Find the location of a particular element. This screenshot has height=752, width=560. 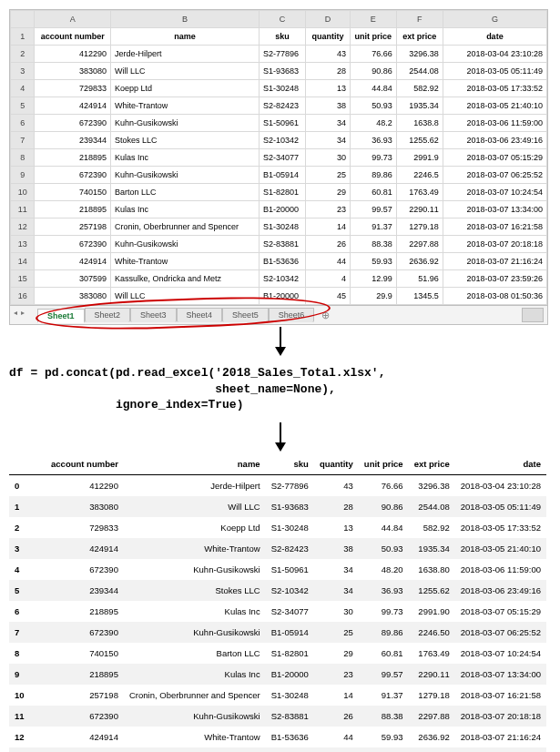

cell-account: 740150 is located at coordinates (73, 193).